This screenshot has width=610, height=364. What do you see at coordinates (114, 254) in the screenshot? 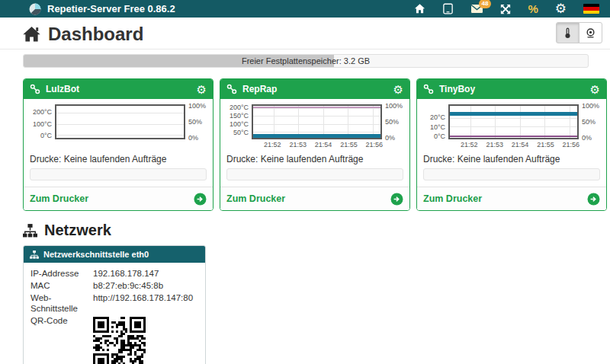
I see `network-card-header: Netzwerkschnittstelle eth0` at bounding box center [114, 254].